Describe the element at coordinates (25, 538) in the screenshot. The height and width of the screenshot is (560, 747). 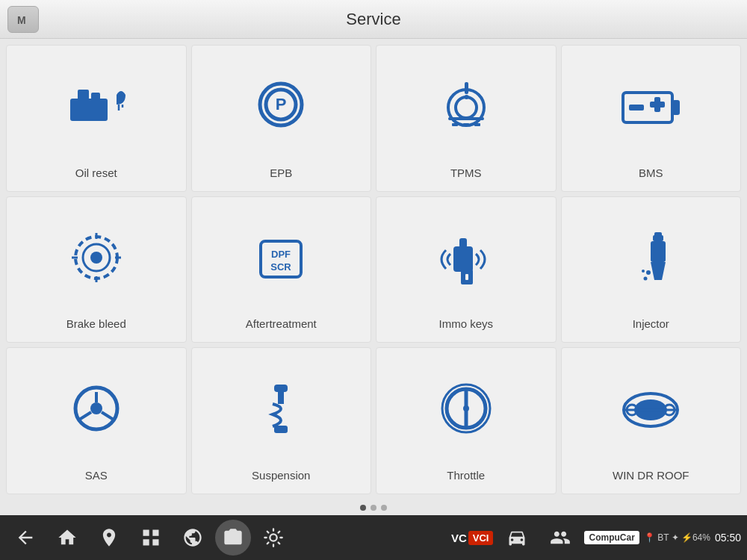
I see `back-button` at that location.